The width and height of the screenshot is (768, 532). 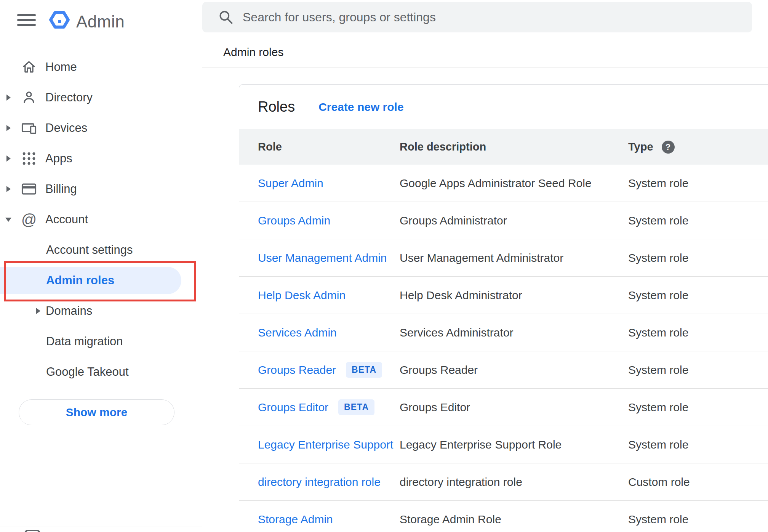 I want to click on role-link: Services Admin, so click(x=297, y=333).